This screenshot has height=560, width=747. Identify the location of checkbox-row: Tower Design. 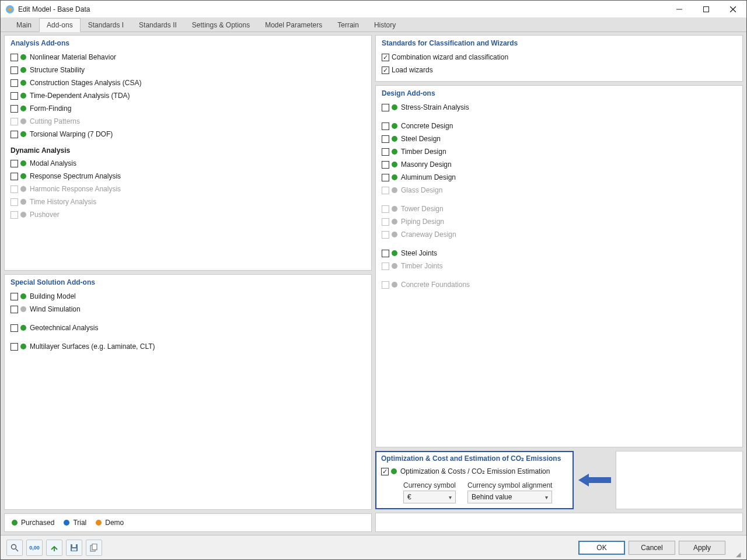
(559, 209).